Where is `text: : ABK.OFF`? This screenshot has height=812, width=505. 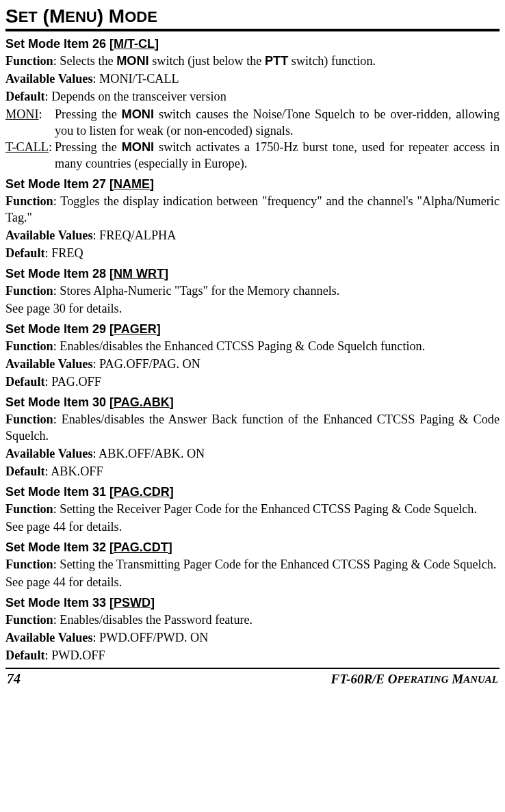
text: : ABK.OFF is located at coordinates (74, 471).